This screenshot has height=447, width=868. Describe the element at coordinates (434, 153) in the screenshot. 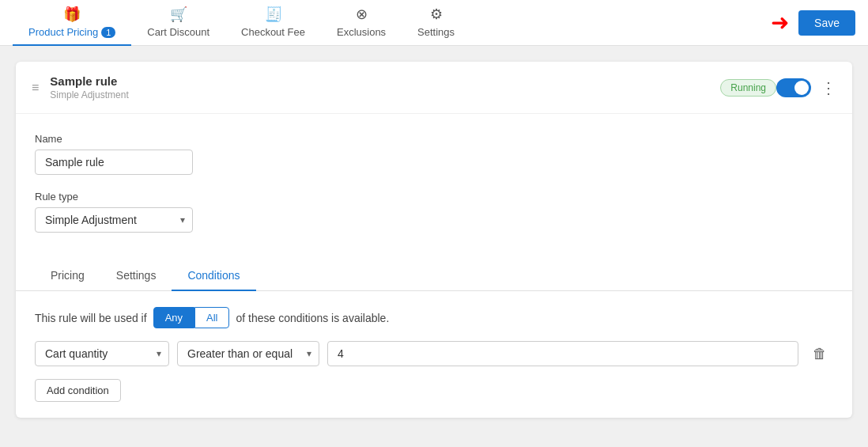

I see `name-field-group: Name` at that location.